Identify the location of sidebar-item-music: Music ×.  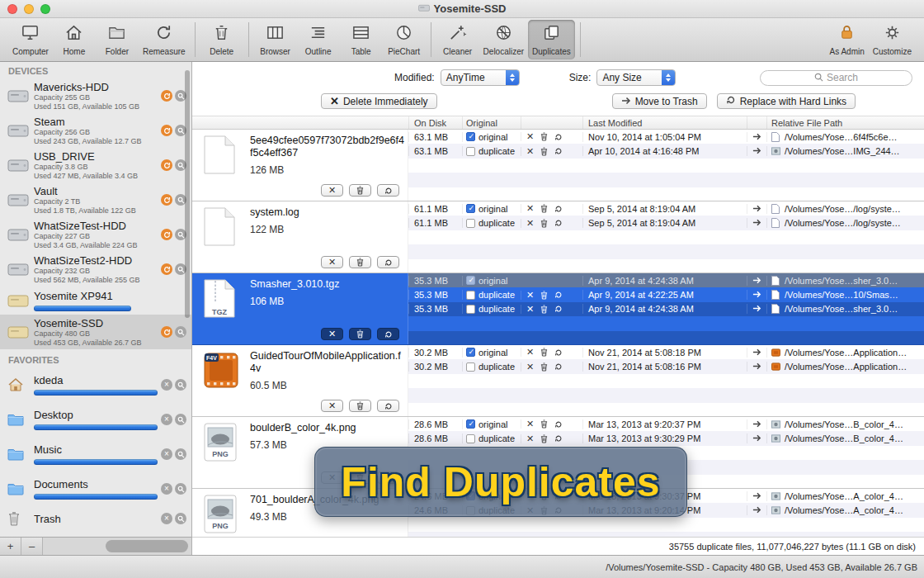
(96, 454).